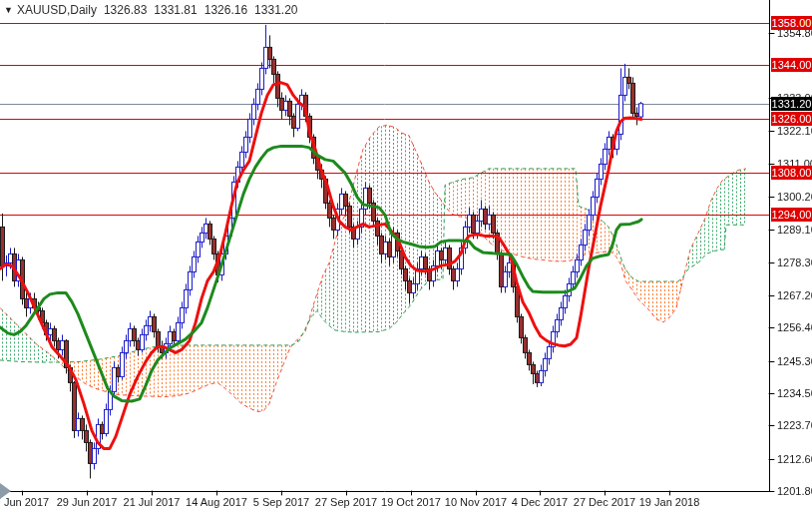 This screenshot has width=812, height=513. What do you see at coordinates (281, 502) in the screenshot?
I see `date-tick-label: 5 Sep 2017` at bounding box center [281, 502].